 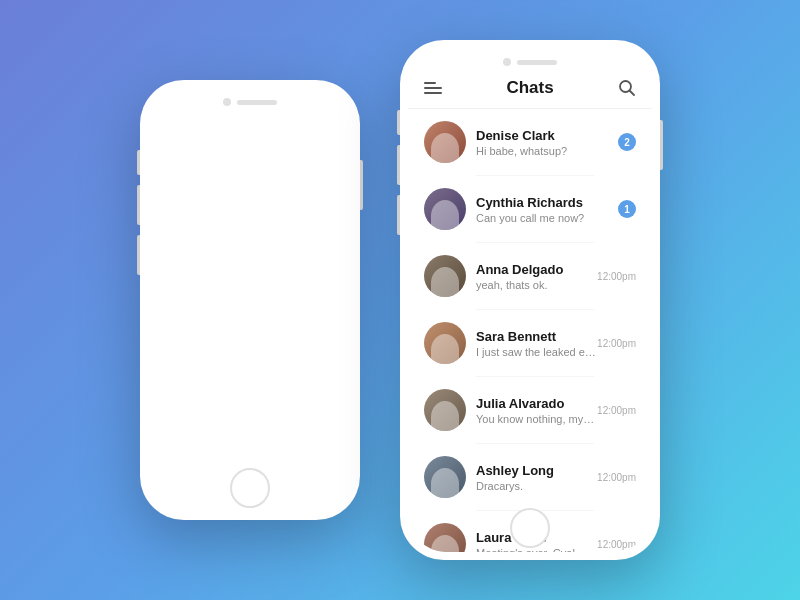 What do you see at coordinates (547, 210) in the screenshot?
I see `chat-info: Cynthia RichardsCan you call me now?` at bounding box center [547, 210].